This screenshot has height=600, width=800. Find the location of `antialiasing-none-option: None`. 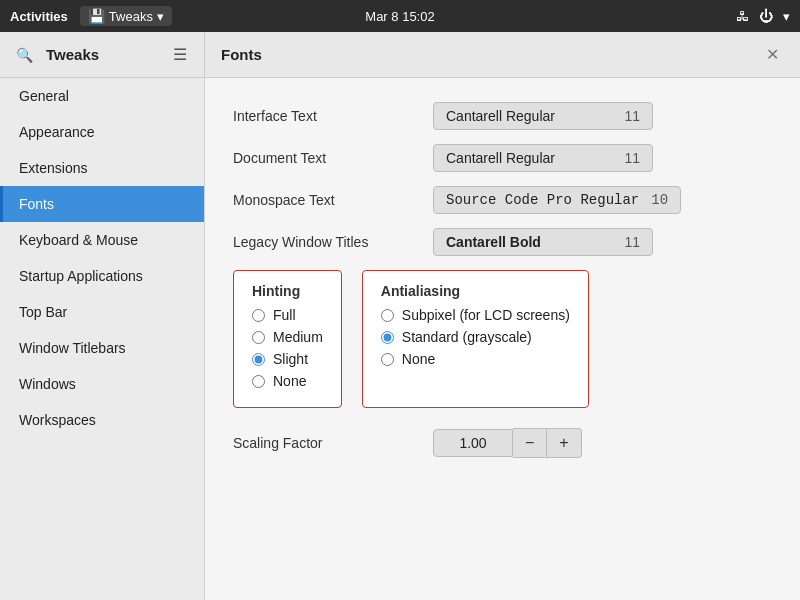

antialiasing-none-option: None is located at coordinates (476, 359).